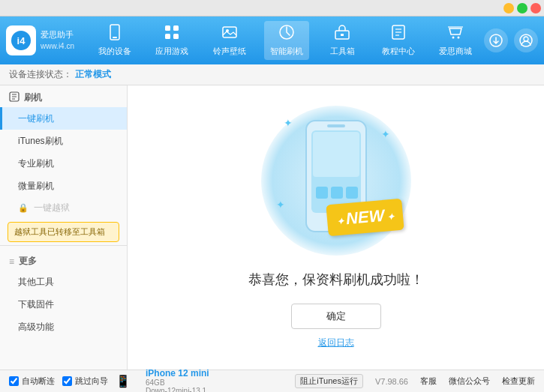 The width and height of the screenshot is (544, 392). Describe the element at coordinates (23, 208) in the screenshot. I see `lock-icon: 🔒` at that location.